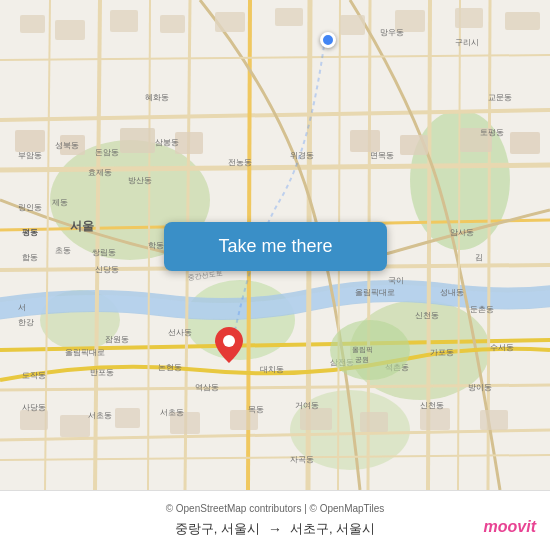 The width and height of the screenshot is (550, 550). Describe the element at coordinates (30, 258) in the screenshot. I see `svg-text: 합동` at that location.